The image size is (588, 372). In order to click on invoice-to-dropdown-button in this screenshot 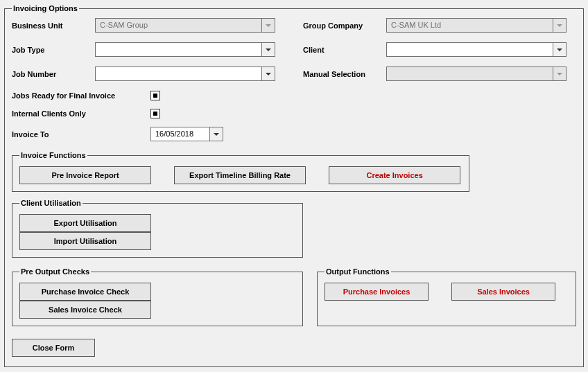, I will do `click(216, 134)`.